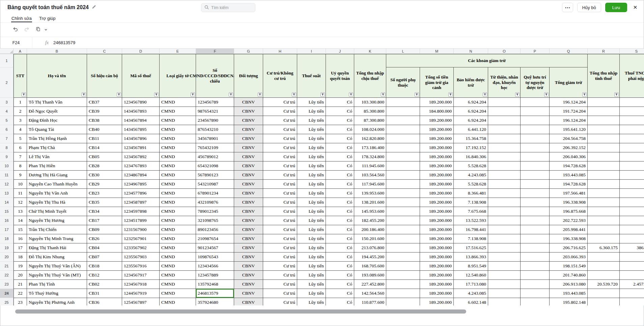 This screenshot has width=644, height=326. What do you see at coordinates (280, 257) in the screenshot?
I see `cell-H20: Cư trú` at bounding box center [280, 257].